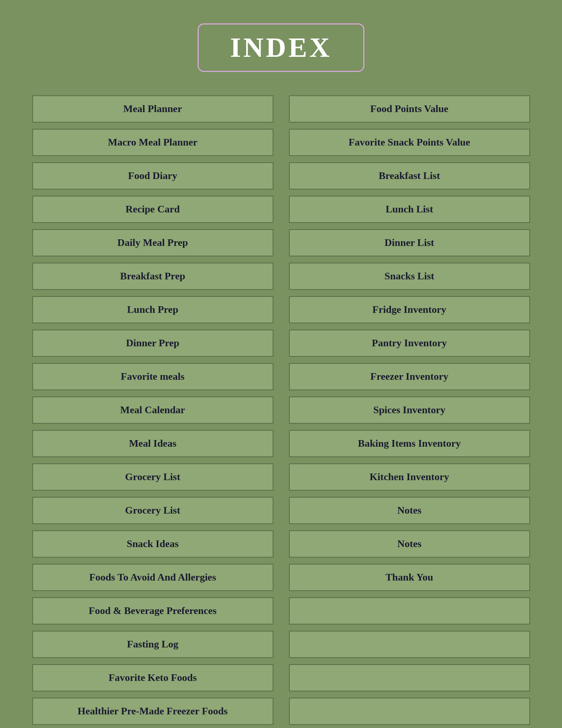 This screenshot has width=562, height=728. I want to click on right-item-3: Lunch List, so click(410, 209).